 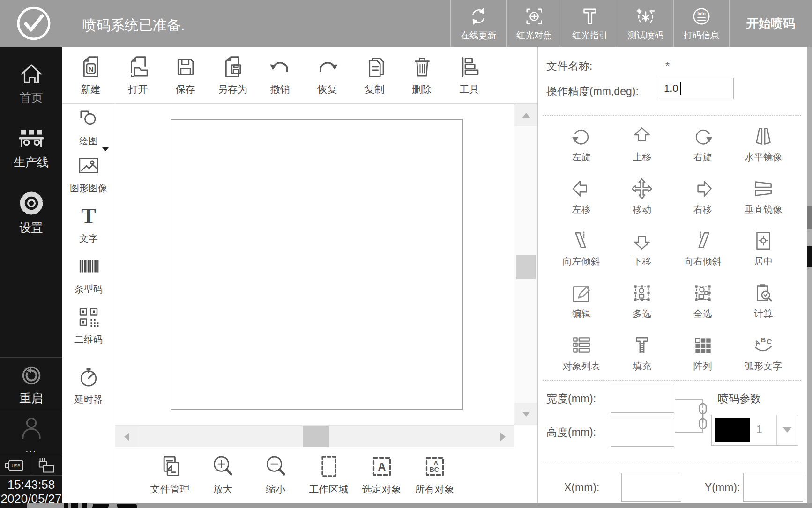 I want to click on clipped-glyph, so click(x=127, y=506).